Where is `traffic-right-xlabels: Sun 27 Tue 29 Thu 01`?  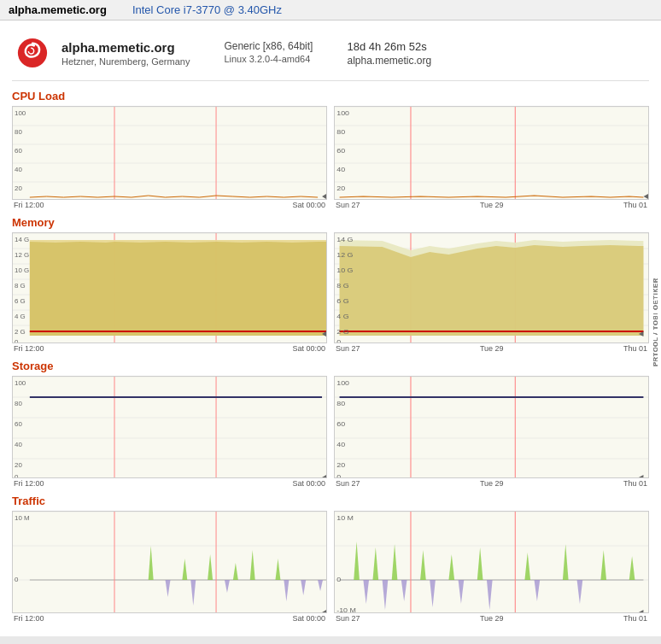 traffic-right-xlabels: Sun 27 Tue 29 Thu 01 is located at coordinates (492, 618).